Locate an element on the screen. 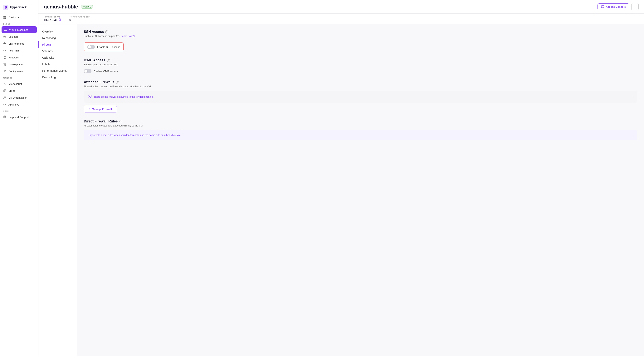  direct-fw-help-icon: ? is located at coordinates (121, 122).